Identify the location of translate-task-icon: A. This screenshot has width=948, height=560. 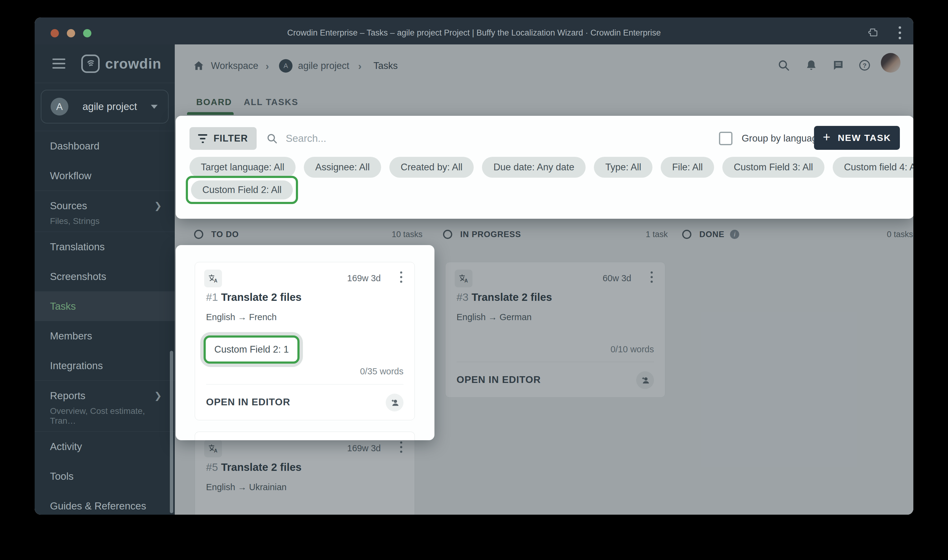
(213, 278).